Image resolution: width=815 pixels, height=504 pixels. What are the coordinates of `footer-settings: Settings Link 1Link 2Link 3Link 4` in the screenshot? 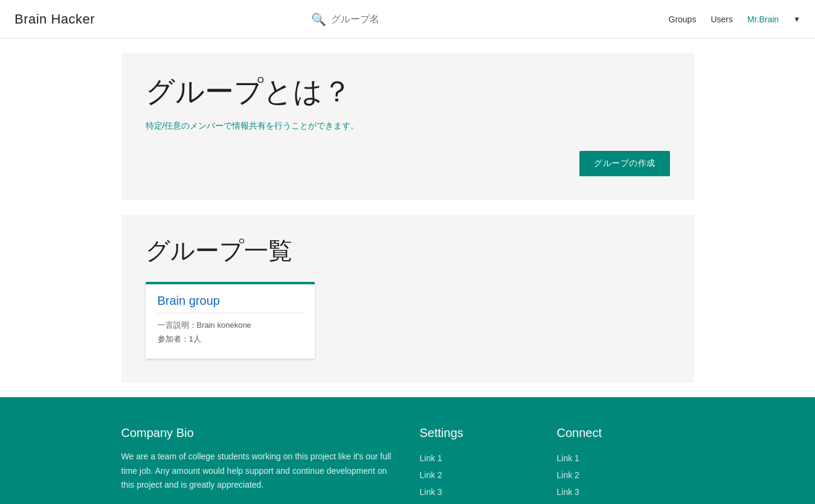 It's located at (488, 465).